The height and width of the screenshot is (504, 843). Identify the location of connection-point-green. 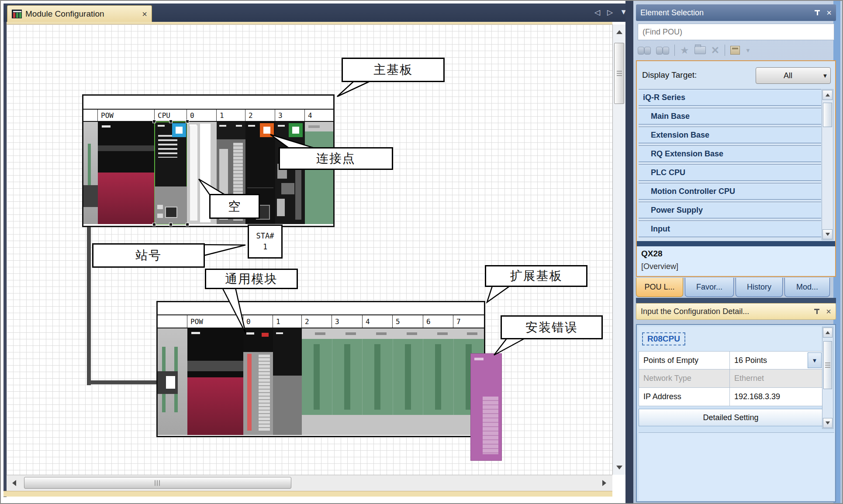
(296, 130).